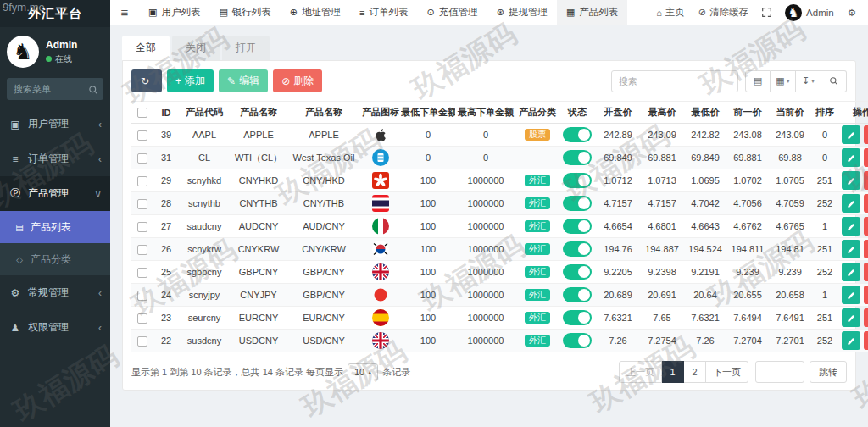 This screenshot has height=427, width=868. I want to click on pagination-page-1: 1, so click(673, 372).